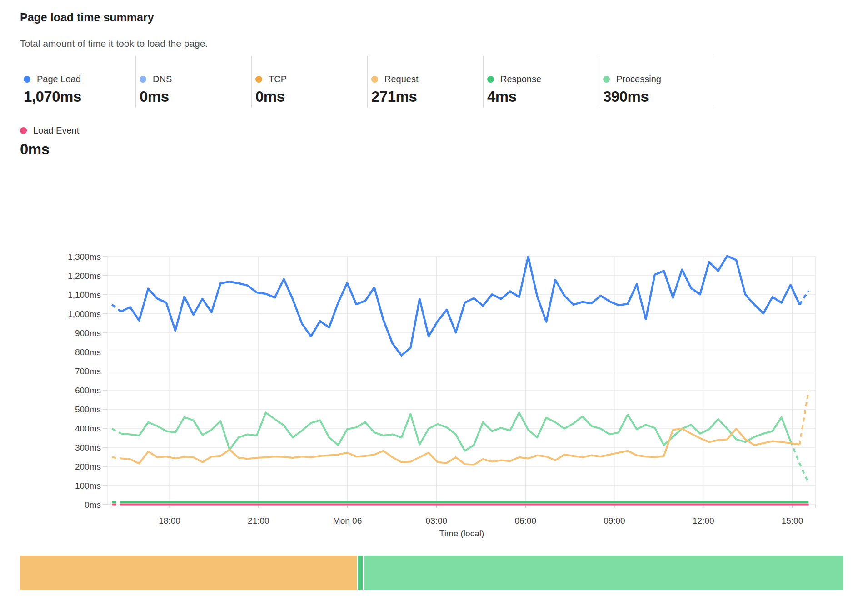 The height and width of the screenshot is (614, 868). Describe the element at coordinates (85, 276) in the screenshot. I see `svg-text: 1,200ms` at that location.